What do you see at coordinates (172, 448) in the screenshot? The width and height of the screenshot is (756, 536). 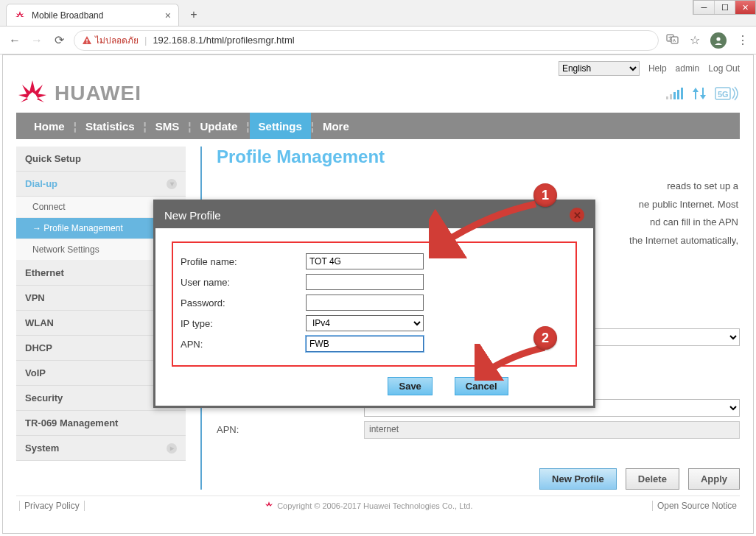 I see `chevron-right-icon: ▸` at bounding box center [172, 448].